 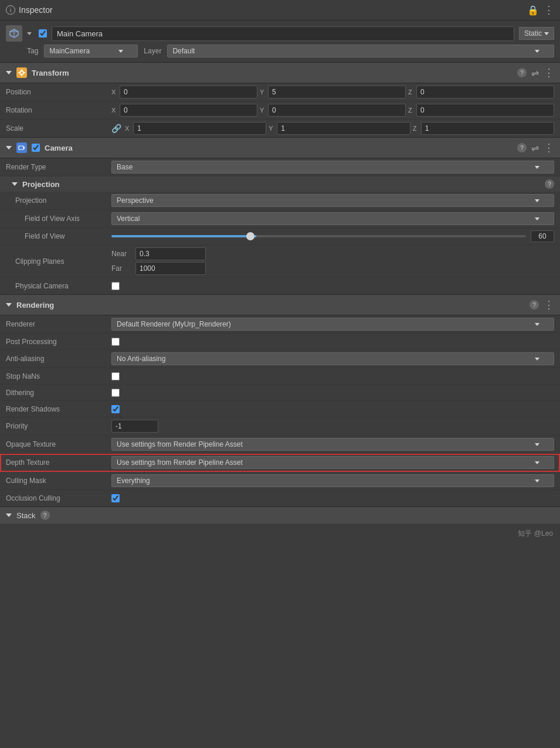 What do you see at coordinates (486, 110) in the screenshot?
I see `rotation-z-input` at bounding box center [486, 110].